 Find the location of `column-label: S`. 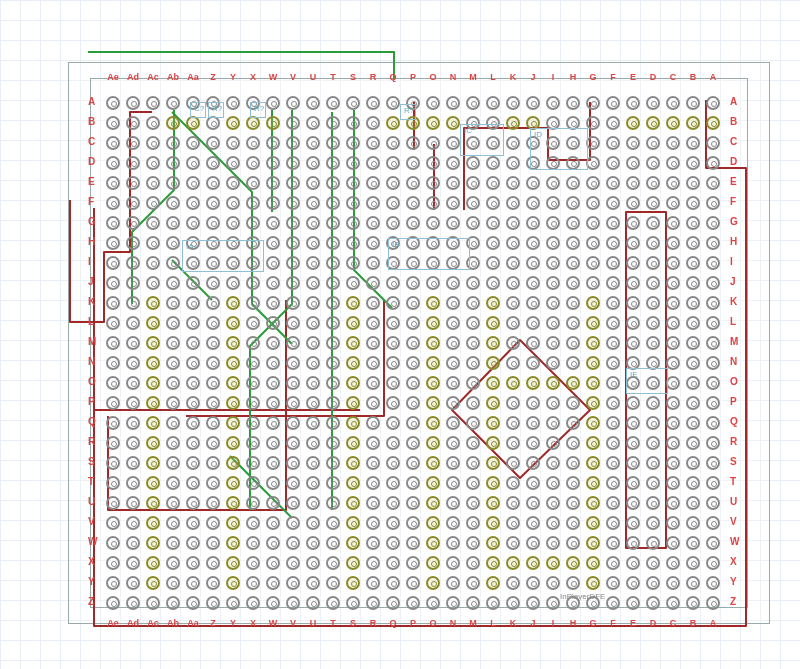

column-label: S is located at coordinates (353, 77).